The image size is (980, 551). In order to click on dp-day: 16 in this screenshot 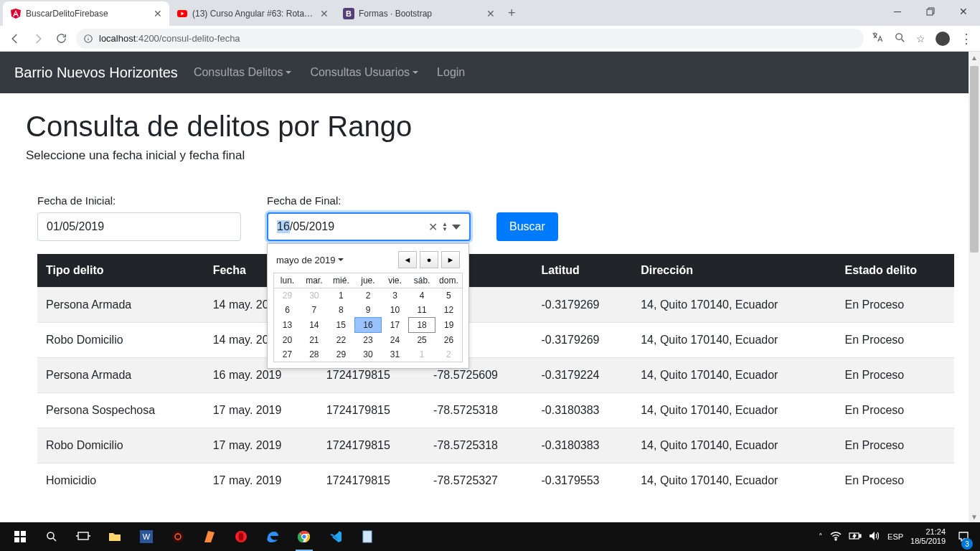, I will do `click(368, 326)`.